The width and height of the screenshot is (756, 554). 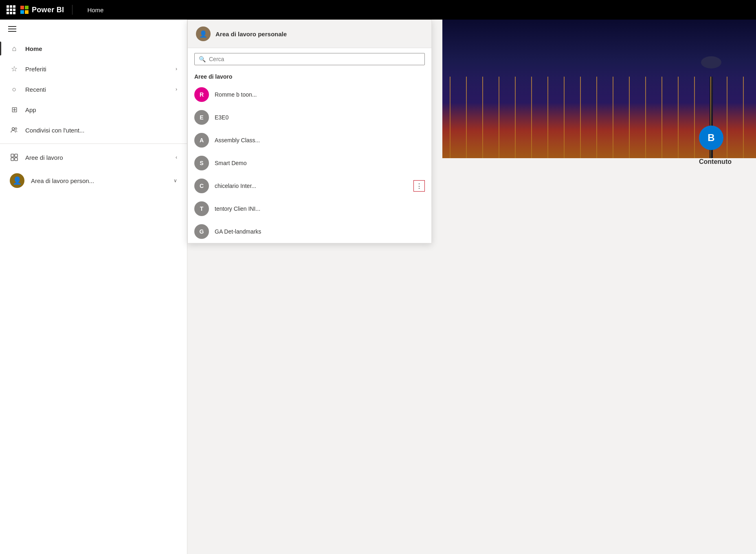 I want to click on workspace-name-2: Assembly Class..., so click(x=320, y=140).